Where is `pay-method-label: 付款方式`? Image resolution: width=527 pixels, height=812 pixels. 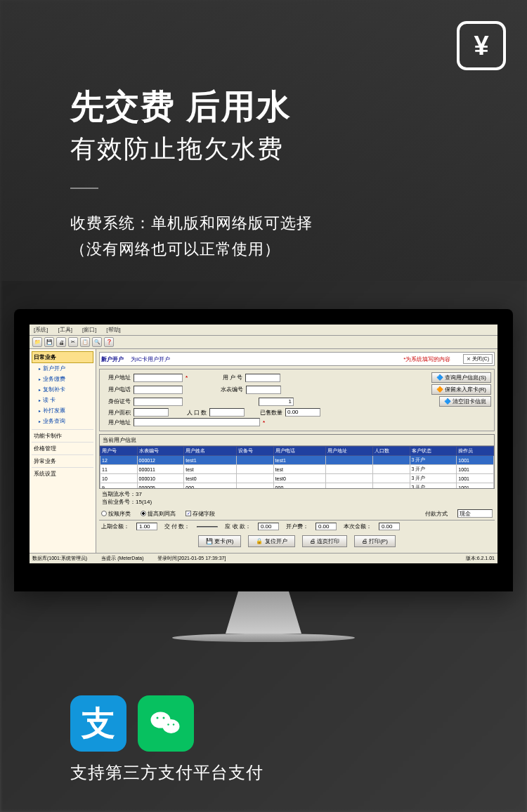
pay-method-label: 付款方式 is located at coordinates (436, 514).